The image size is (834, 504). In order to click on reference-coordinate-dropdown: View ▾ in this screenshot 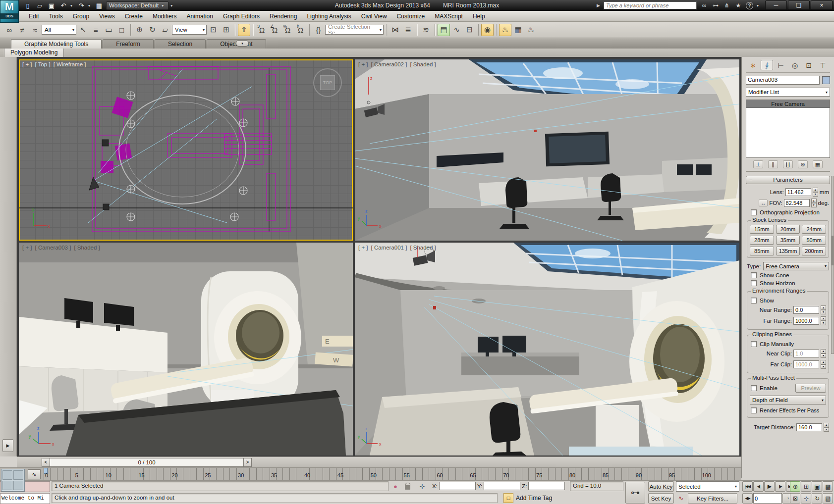, I will do `click(189, 30)`.